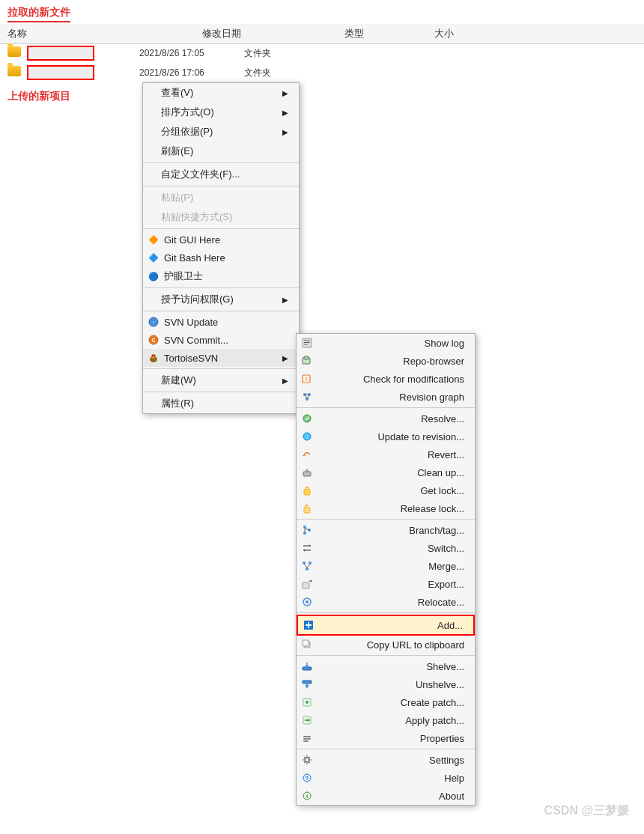  I want to click on svn-menu-resolve: ✓ Resolve..., so click(386, 418).